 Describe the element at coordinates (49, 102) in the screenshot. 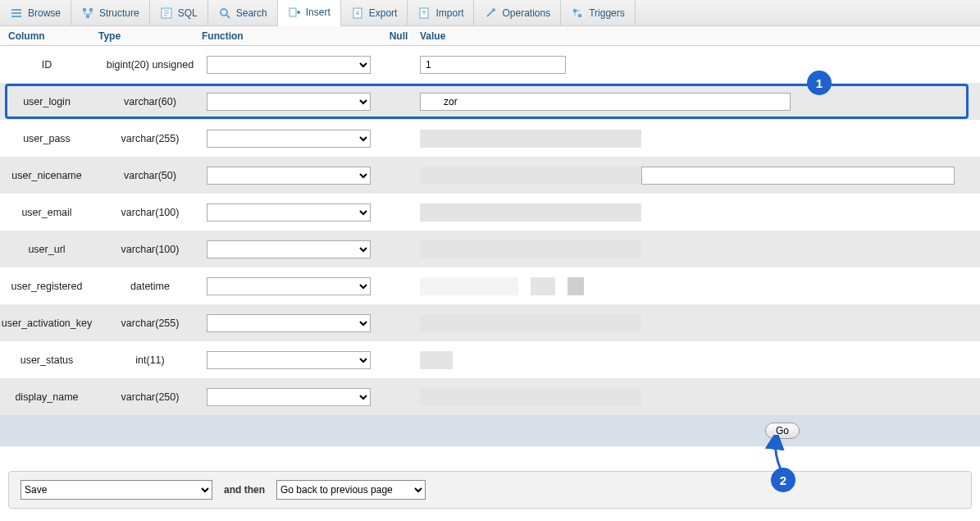

I see `column-name: user_login` at that location.